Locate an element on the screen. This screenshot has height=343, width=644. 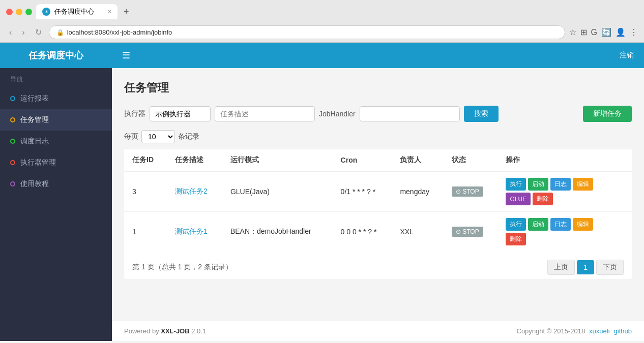
extension-icon1: ⊞ is located at coordinates (584, 33).